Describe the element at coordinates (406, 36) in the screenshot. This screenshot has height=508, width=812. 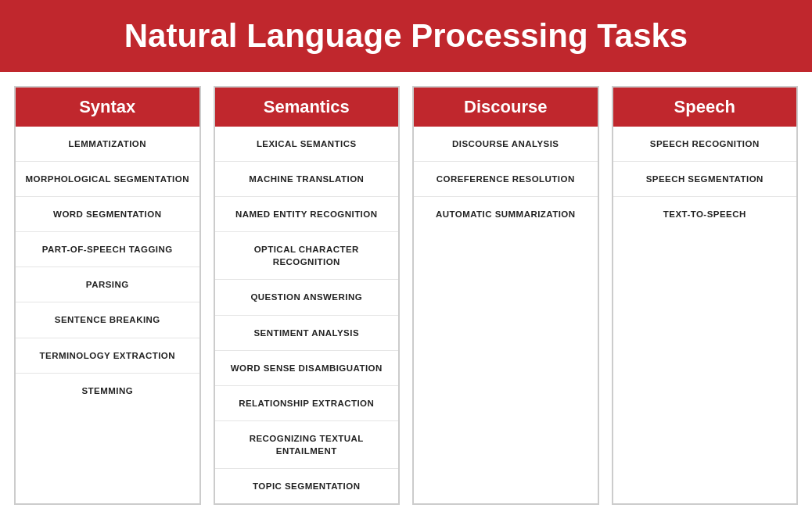
I see `page-title: Natural Language Processing Tasks` at that location.